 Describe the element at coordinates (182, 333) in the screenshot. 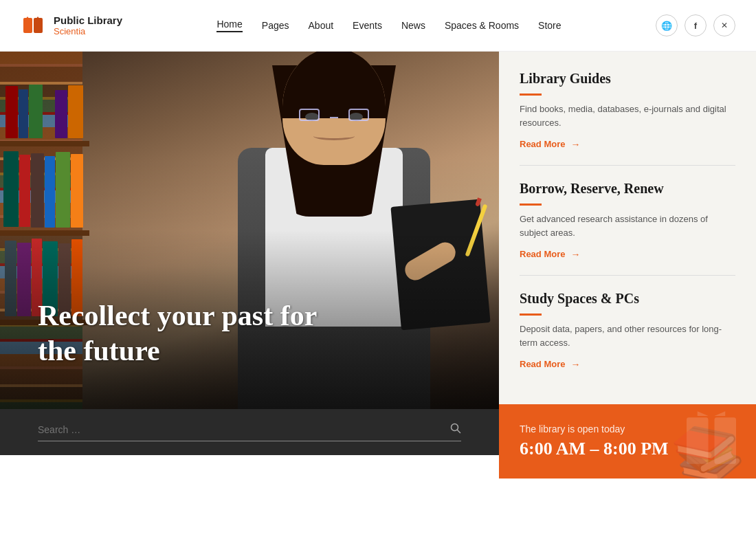

I see `hero-headline: Recollect your past for the future` at that location.